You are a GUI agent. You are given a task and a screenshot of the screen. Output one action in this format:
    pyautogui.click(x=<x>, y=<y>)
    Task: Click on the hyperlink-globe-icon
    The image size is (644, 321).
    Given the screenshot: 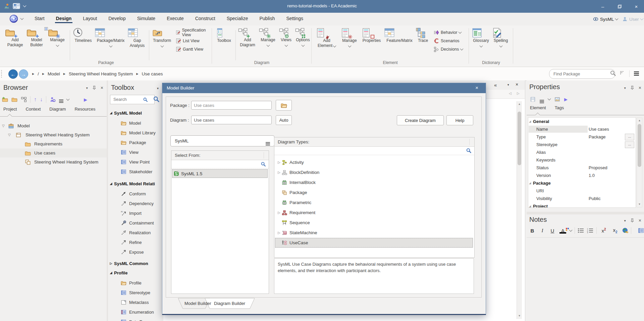 What is the action you would take?
    pyautogui.click(x=625, y=231)
    